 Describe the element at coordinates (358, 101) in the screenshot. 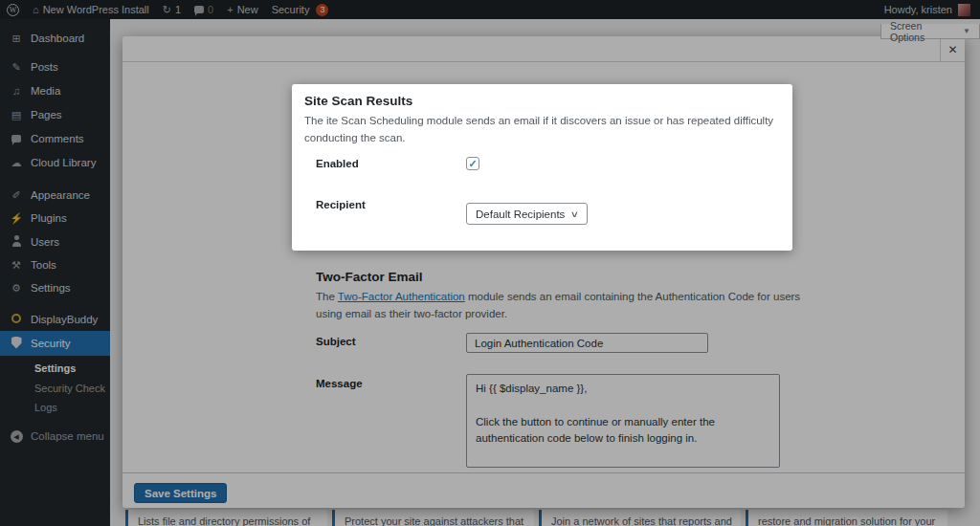

I see `section-title: Site Scan Results` at that location.